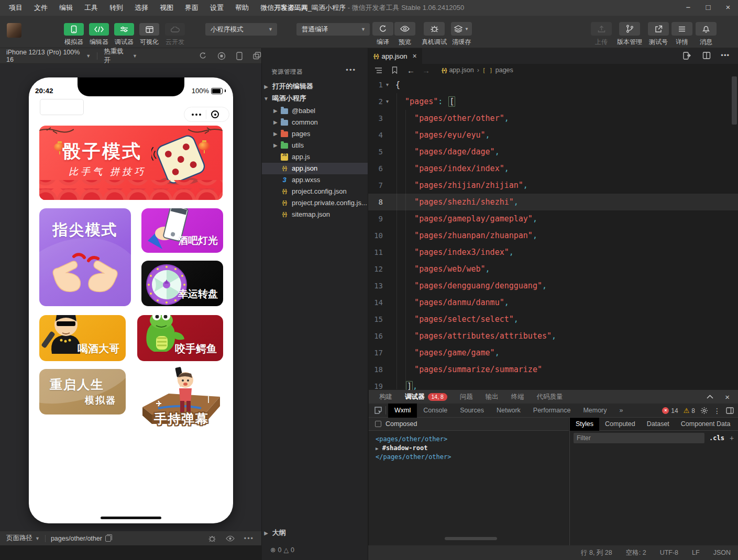  Describe the element at coordinates (553, 219) in the screenshot. I see `code-line-9: 9"pages/gameplay/gameplay",` at that location.